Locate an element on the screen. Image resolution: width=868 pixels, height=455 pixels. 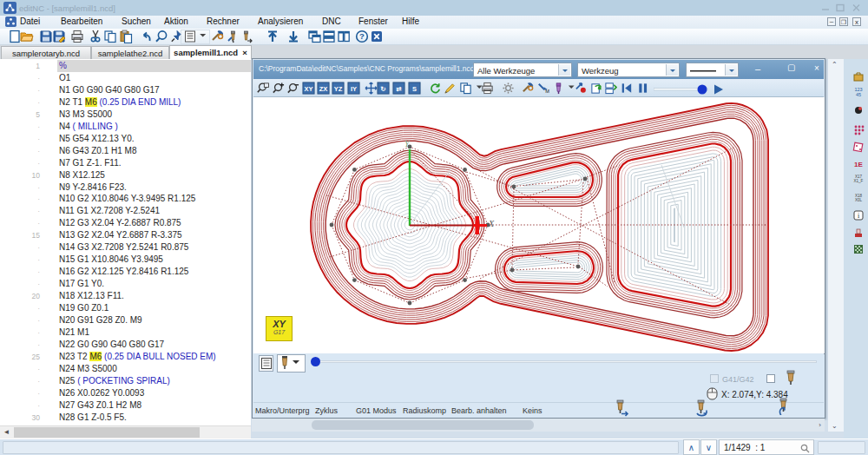
svg-text: X1_F is located at coordinates (859, 181).